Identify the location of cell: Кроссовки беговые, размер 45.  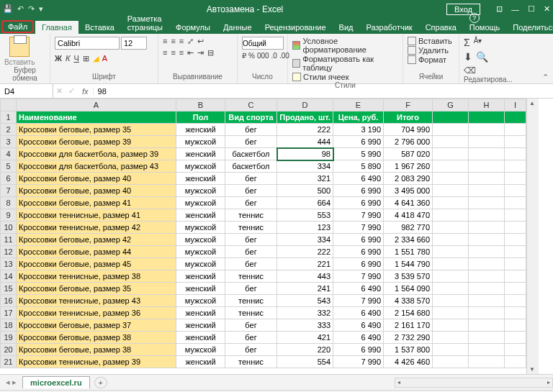
(96, 265).